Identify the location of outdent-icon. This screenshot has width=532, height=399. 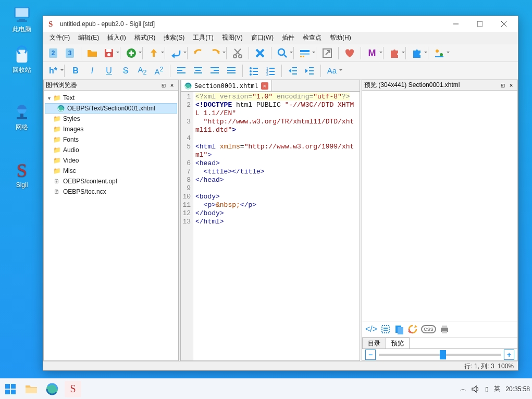
(293, 71).